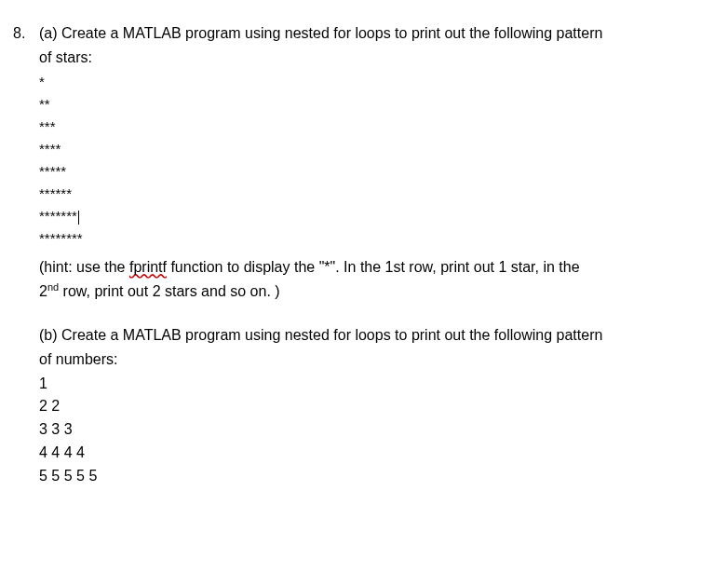 This screenshot has width=728, height=573. Describe the element at coordinates (374, 127) in the screenshot. I see `star-pattern-row-3: ***` at that location.